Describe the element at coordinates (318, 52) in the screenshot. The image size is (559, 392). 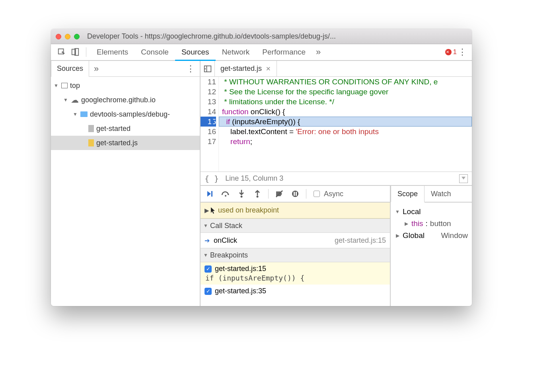
I see `tabs-overflow-button: »` at that location.